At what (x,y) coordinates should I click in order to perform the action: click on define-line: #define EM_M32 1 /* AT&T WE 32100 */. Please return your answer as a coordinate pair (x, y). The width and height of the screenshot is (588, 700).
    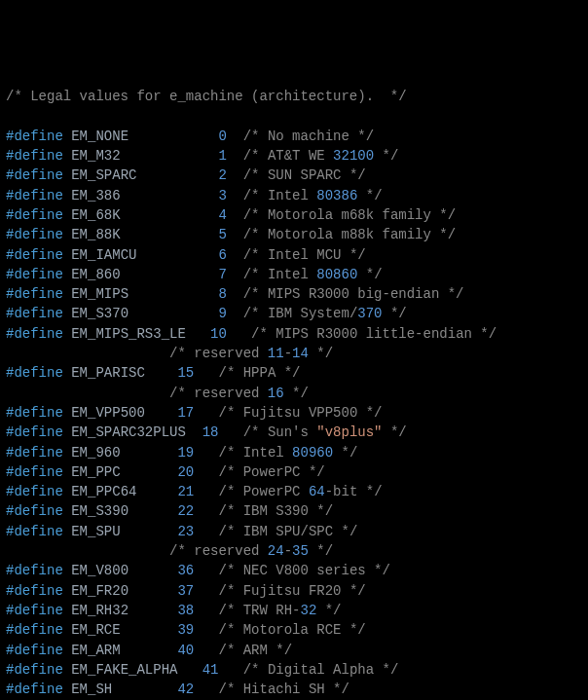
    Looking at the image, I should click on (294, 156).